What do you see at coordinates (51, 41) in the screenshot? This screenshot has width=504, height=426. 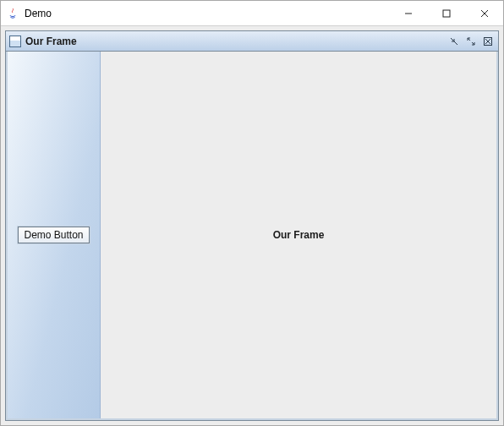 I see `internal-frame-title: Our Frame` at bounding box center [51, 41].